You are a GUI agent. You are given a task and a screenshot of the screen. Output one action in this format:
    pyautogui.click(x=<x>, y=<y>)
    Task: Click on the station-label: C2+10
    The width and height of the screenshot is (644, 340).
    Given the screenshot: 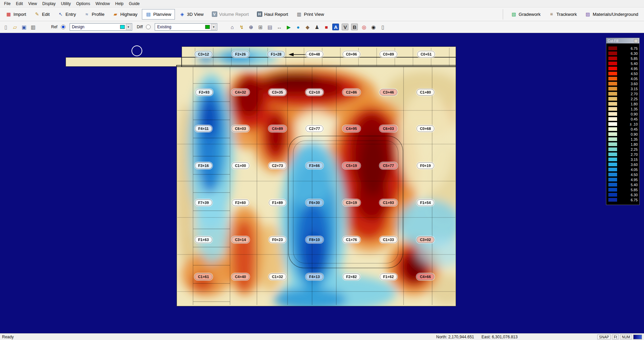 What is the action you would take?
    pyautogui.click(x=315, y=92)
    